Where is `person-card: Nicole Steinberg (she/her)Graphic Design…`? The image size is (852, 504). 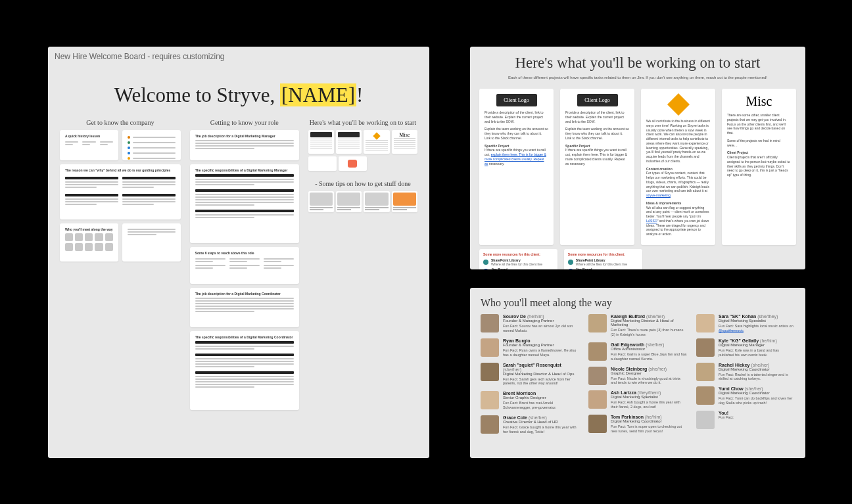 person-card: Nicole Steinberg (she/her)Graphic Design… is located at coordinates (638, 376).